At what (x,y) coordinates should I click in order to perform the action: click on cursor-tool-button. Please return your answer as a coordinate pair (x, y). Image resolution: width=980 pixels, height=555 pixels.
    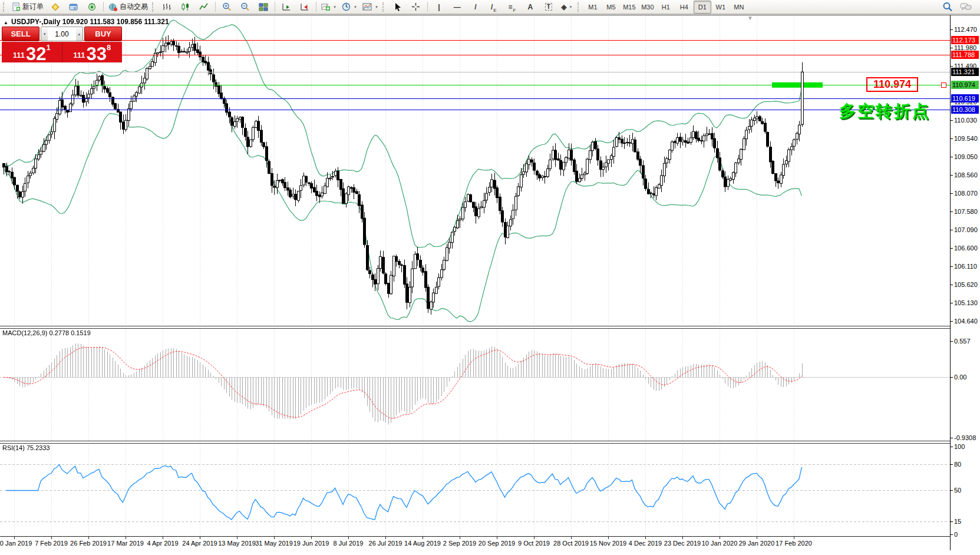
    Looking at the image, I should click on (398, 7).